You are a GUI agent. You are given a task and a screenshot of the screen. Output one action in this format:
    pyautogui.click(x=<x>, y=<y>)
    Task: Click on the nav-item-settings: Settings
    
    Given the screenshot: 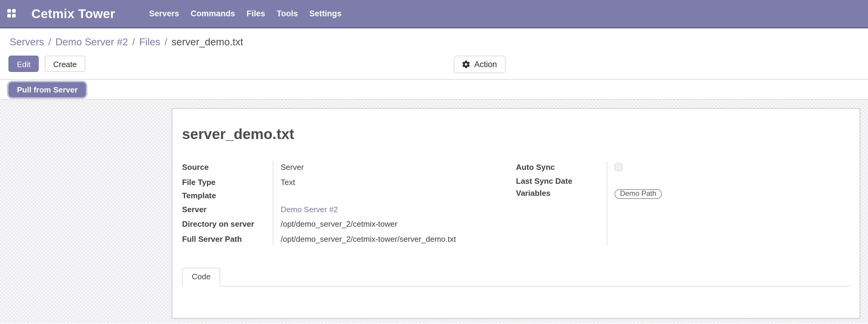 What is the action you would take?
    pyautogui.click(x=326, y=13)
    